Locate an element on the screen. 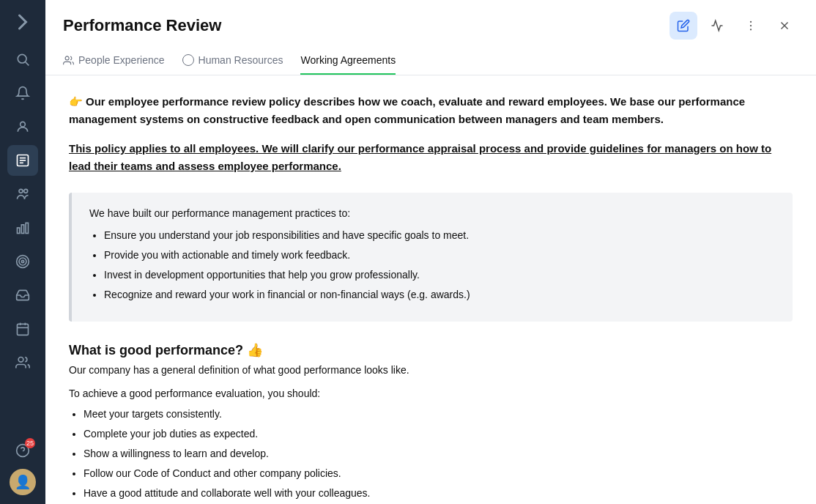 This screenshot has height=504, width=816. user-avatar: 👤 is located at coordinates (23, 482).